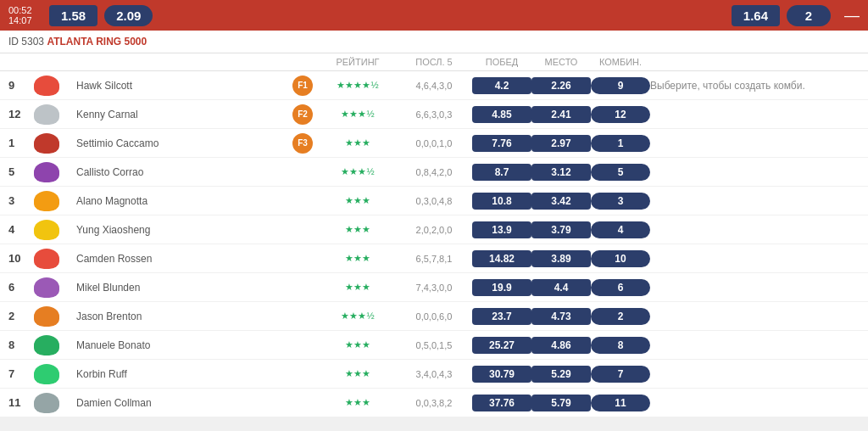 This screenshot has width=868, height=431. What do you see at coordinates (620, 172) in the screenshot?
I see `driver-combi: 5` at bounding box center [620, 172].